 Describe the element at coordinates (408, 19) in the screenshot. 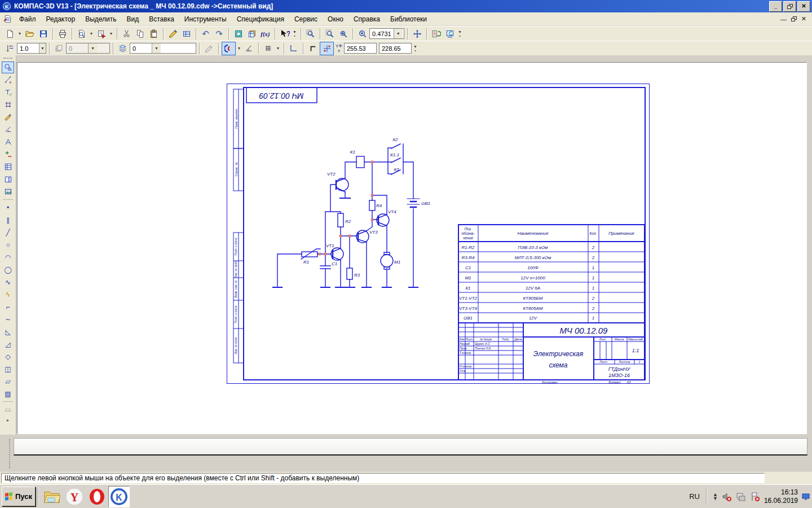

I see `menu-libraries: Библиотеки` at that location.